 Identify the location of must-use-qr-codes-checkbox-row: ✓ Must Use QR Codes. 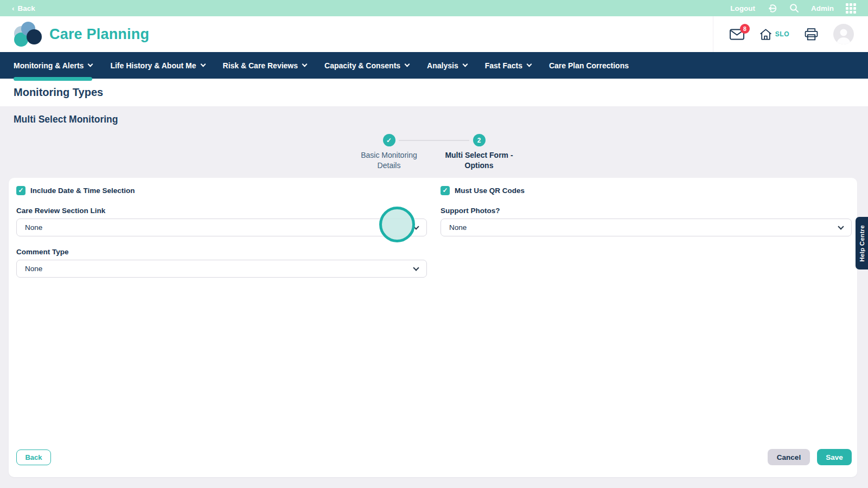
(646, 190).